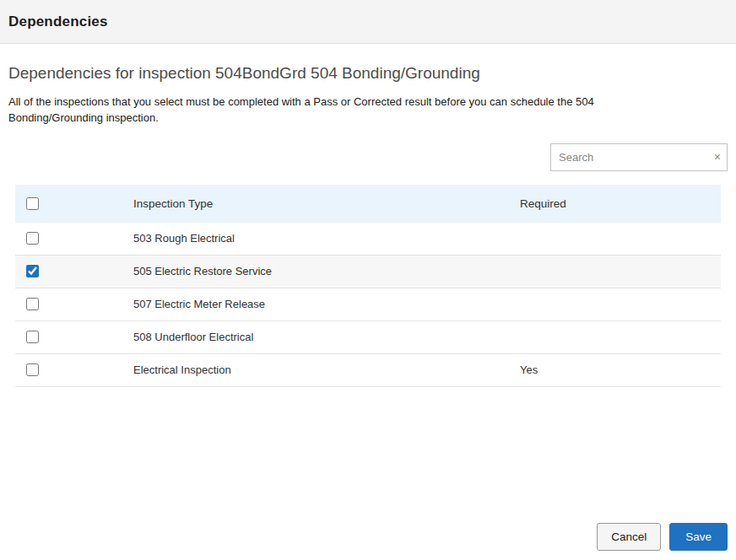  What do you see at coordinates (368, 371) in the screenshot?
I see `table-row: Electrical Inspection Yes` at bounding box center [368, 371].